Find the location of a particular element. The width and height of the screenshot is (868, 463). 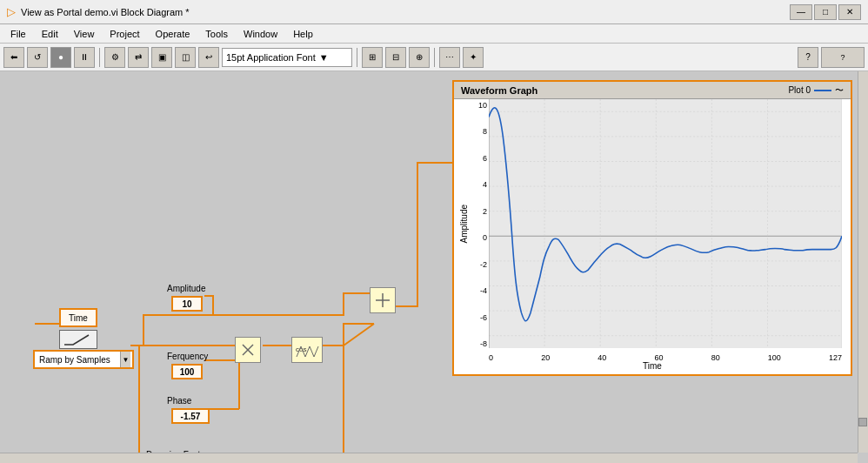

window-controls: — □ ✕ is located at coordinates (825, 12).